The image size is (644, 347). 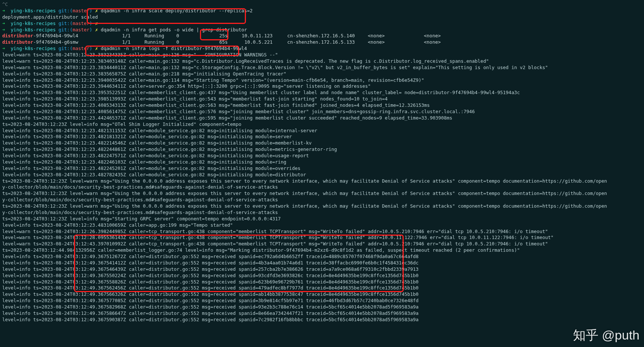 I want to click on log-line: level=info ts=2023-08-24T03:12:23.383565…, so click(x=322, y=74).